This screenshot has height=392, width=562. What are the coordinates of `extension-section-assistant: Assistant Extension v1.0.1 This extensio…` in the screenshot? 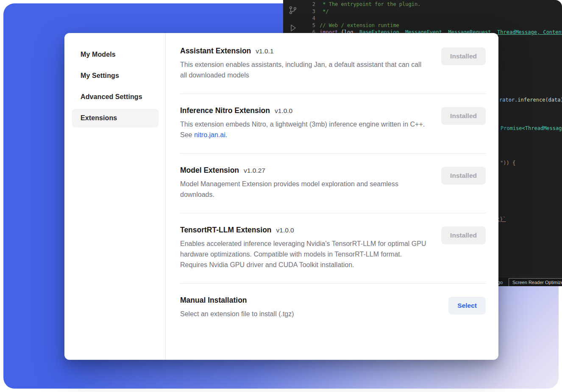 It's located at (333, 63).